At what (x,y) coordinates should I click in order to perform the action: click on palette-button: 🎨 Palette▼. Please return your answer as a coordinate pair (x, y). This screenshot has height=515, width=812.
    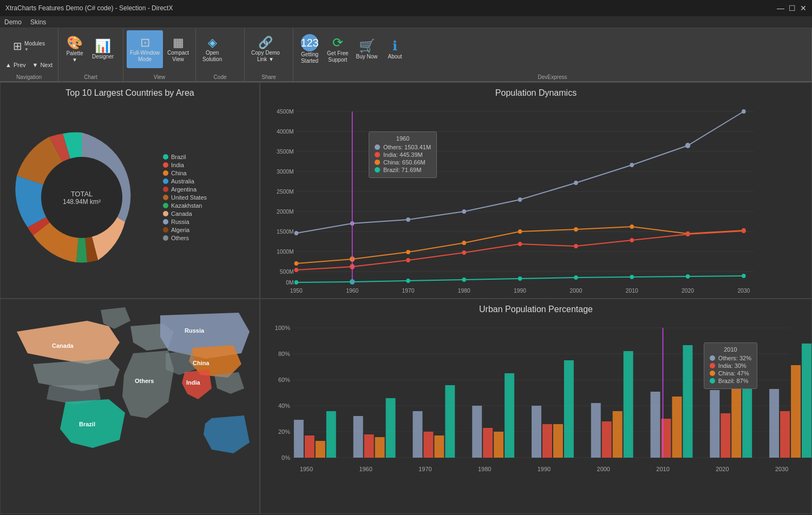
    Looking at the image, I should click on (75, 49).